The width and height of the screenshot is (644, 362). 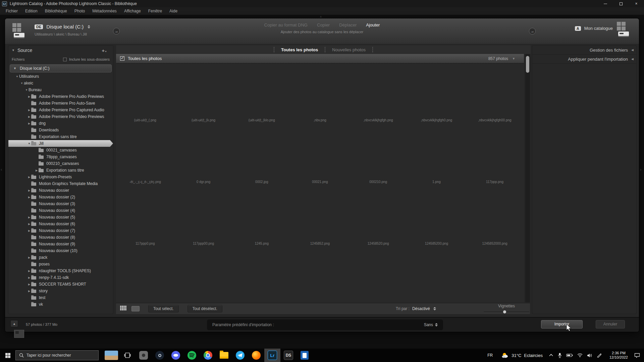 I want to click on tree-item-story: ▶story, so click(x=61, y=291).